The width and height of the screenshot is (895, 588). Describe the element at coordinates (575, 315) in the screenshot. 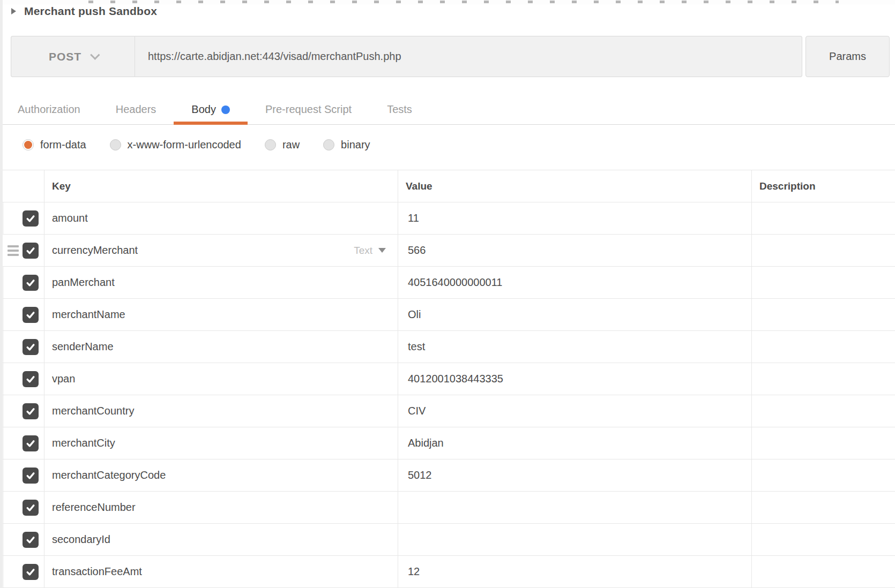

I see `value-cell: Oli` at that location.